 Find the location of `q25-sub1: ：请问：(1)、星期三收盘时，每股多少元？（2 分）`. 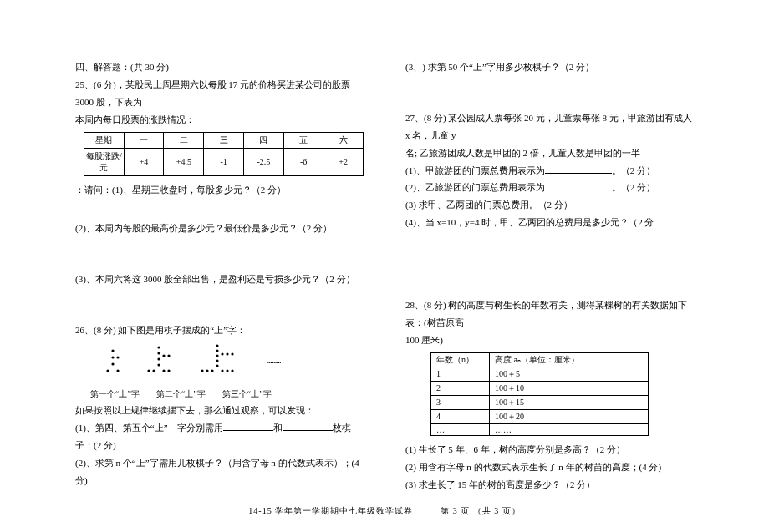

q25-sub1: ：请问：(1)、星期三收盘时，每股多少元？（2 分） is located at coordinates (219, 190).